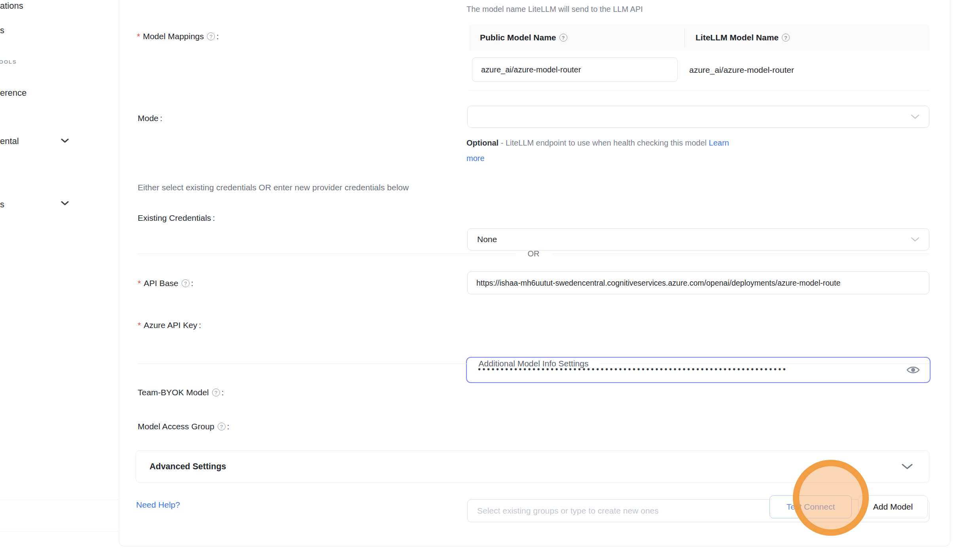 The image size is (980, 548). Describe the element at coordinates (741, 70) in the screenshot. I see `litellm-model-name-value: azure_ai/azure-model-router` at that location.